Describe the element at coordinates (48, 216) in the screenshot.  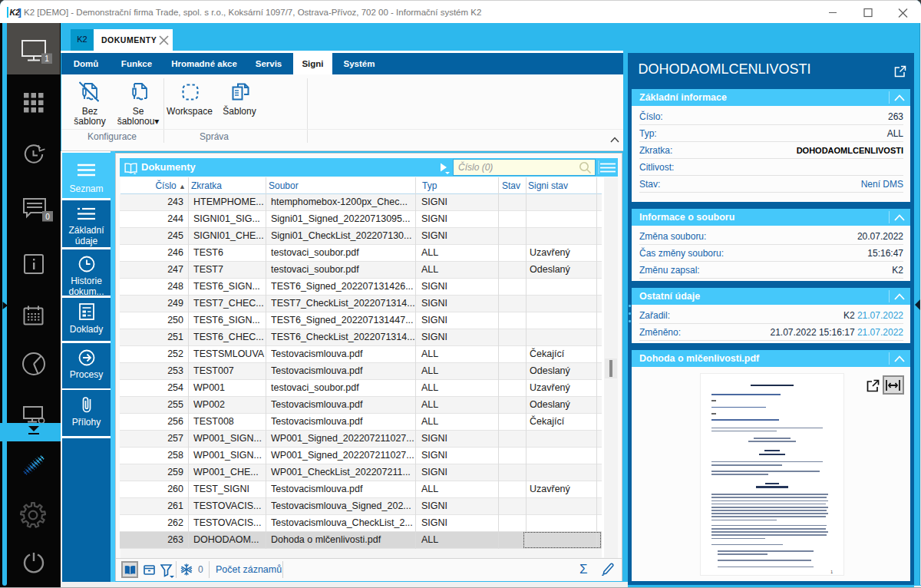
I see `svg-text: 0` at that location.